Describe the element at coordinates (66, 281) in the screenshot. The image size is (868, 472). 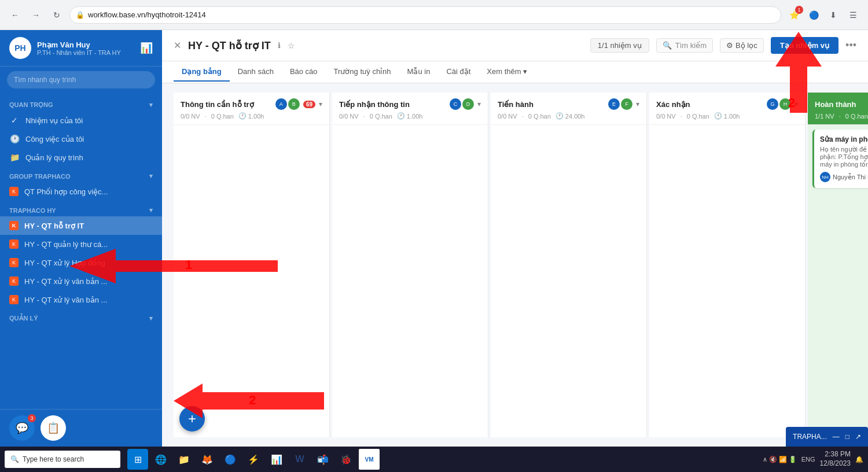
I see `sidebar-item-label: HY - QT xử lý văn bản ...` at that location.